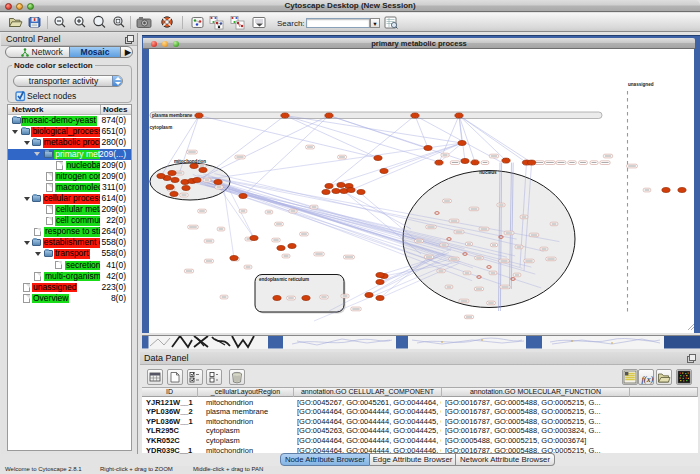 This screenshot has width=700, height=474. I want to click on svg-text: unassigned, so click(641, 84).